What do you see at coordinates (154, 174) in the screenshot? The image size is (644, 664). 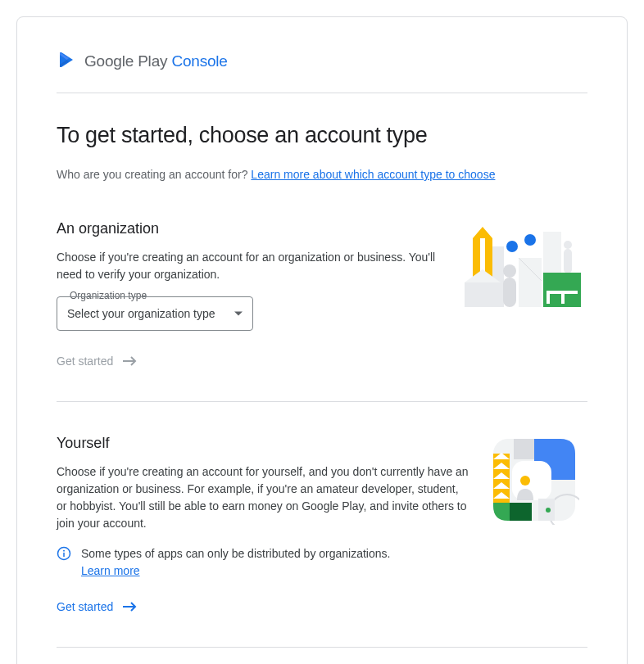 I see `subtitle-prefix: Who are you creating an account for?` at bounding box center [154, 174].